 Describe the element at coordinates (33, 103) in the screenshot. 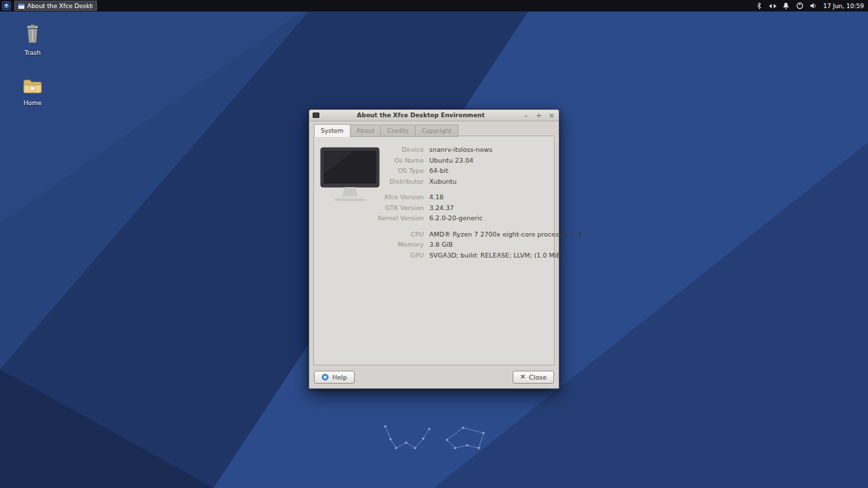

I see `desktop-icon-label: Home` at that location.